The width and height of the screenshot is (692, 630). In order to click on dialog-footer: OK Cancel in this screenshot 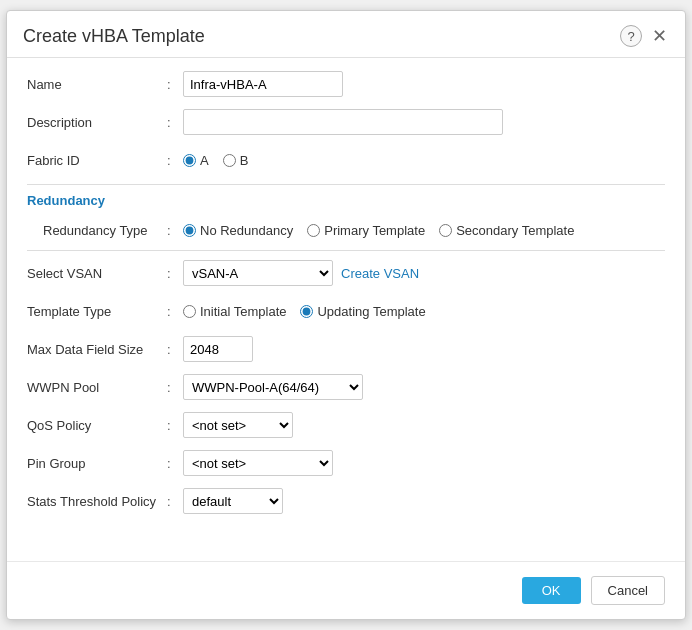, I will do `click(346, 590)`.